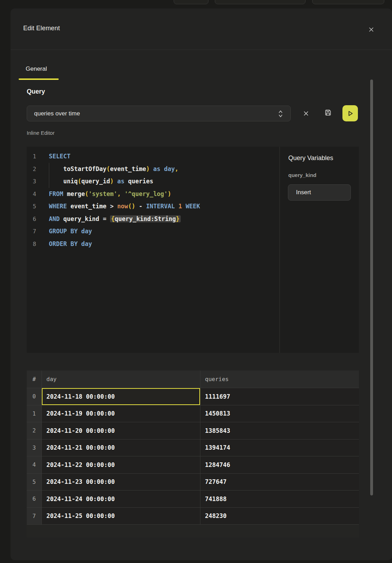  Describe the element at coordinates (372, 287) in the screenshot. I see `modal-scrollbar-thumb` at that location.